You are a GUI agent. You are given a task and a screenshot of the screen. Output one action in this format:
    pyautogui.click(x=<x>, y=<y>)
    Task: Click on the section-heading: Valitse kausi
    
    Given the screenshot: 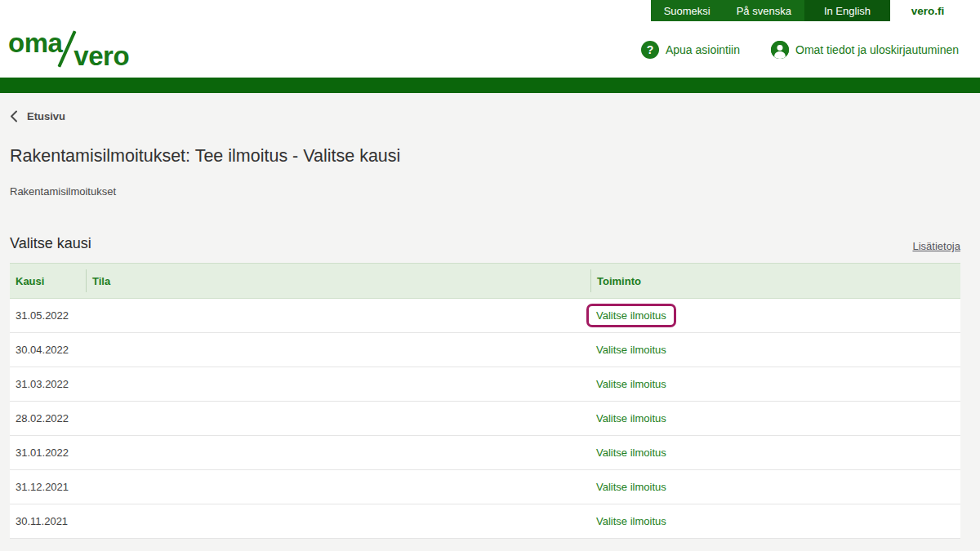 What is the action you would take?
    pyautogui.click(x=51, y=243)
    